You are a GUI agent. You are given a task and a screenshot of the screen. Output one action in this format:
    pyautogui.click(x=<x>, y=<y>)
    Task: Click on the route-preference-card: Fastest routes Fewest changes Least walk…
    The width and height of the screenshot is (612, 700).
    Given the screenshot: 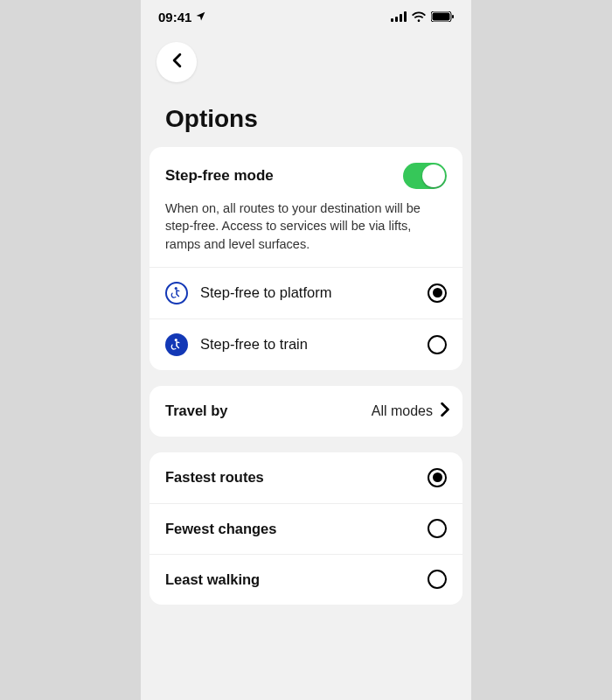 What is the action you would take?
    pyautogui.click(x=306, y=528)
    